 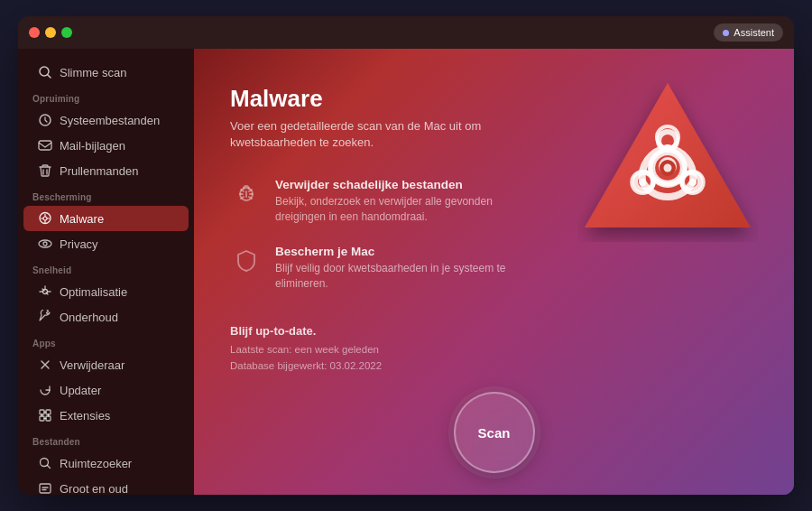 What do you see at coordinates (106, 390) in the screenshot?
I see `sidebar-item-updater: Updater` at bounding box center [106, 390].